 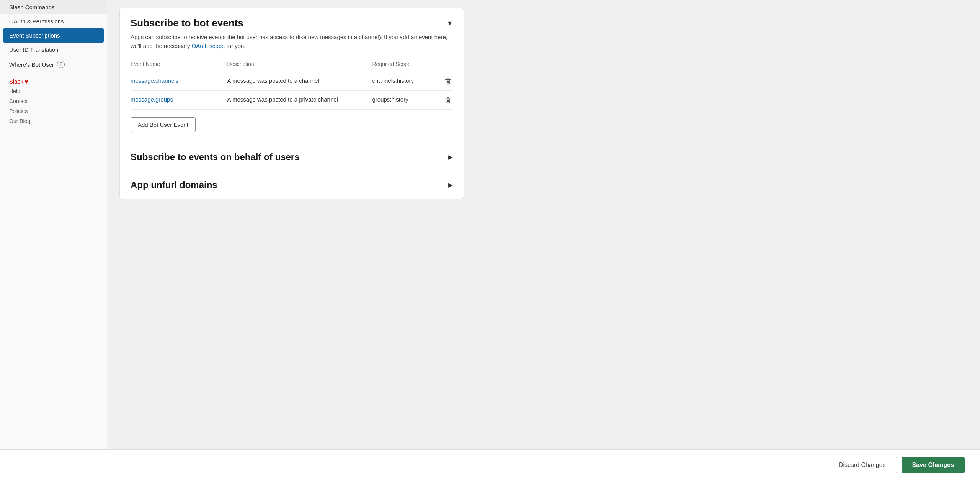 I want to click on events-table: Event Name Description Required Scope me…, so click(x=292, y=84).